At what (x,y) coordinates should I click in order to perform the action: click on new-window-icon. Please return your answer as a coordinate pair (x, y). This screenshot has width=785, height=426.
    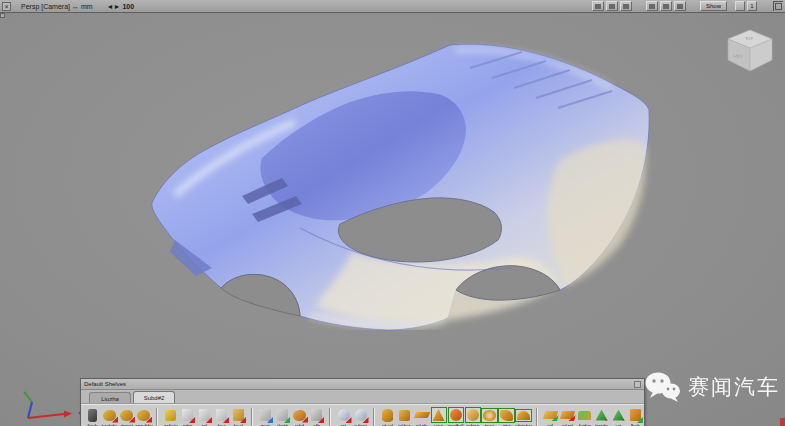
    Looking at the image, I should click on (612, 6).